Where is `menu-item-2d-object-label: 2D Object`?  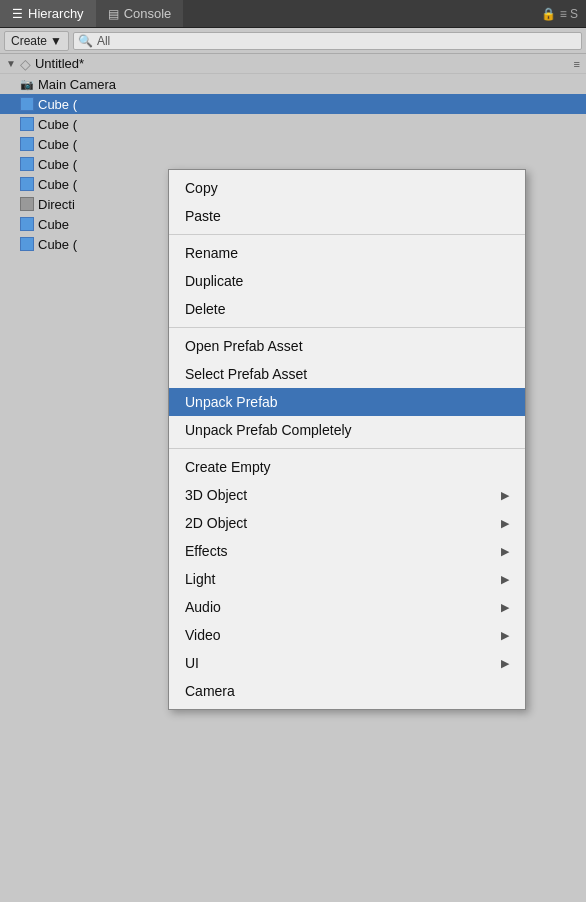 menu-item-2d-object-label: 2D Object is located at coordinates (216, 523).